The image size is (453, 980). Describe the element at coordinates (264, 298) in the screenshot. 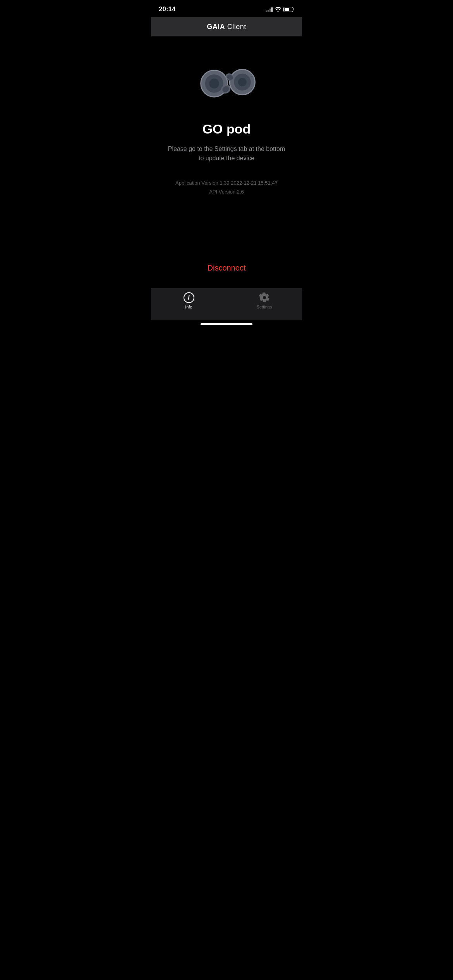

I see `gear-icon` at that location.